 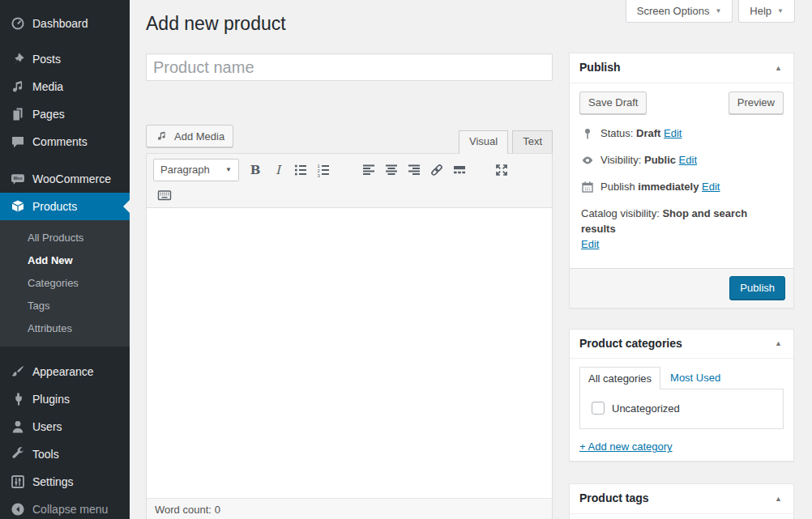 I want to click on visibility-value: Public, so click(x=660, y=160).